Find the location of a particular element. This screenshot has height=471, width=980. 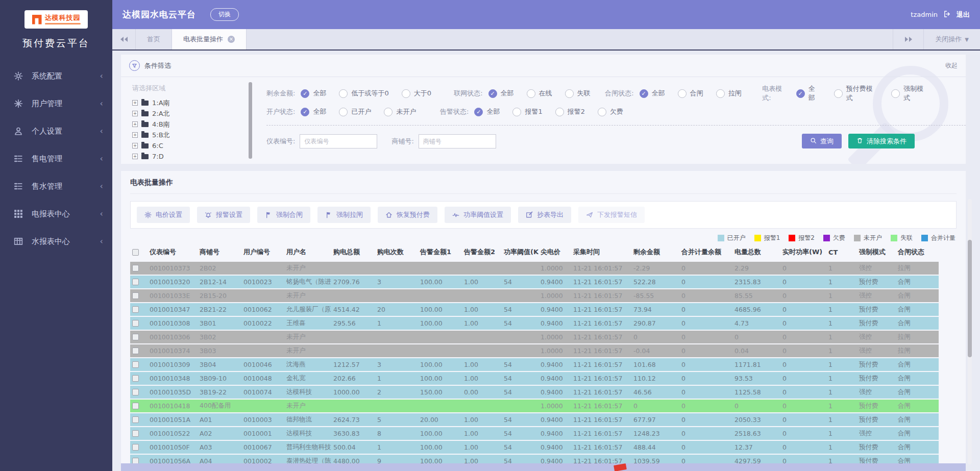

table-cell: 0010003 is located at coordinates (263, 419).